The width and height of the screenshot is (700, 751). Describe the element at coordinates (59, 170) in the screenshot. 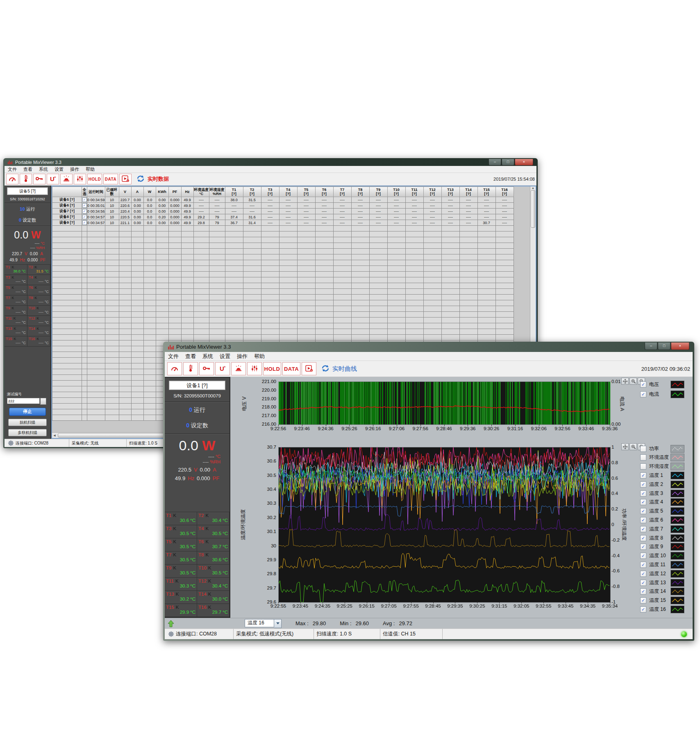

I see `menu-item-3: 设置` at that location.